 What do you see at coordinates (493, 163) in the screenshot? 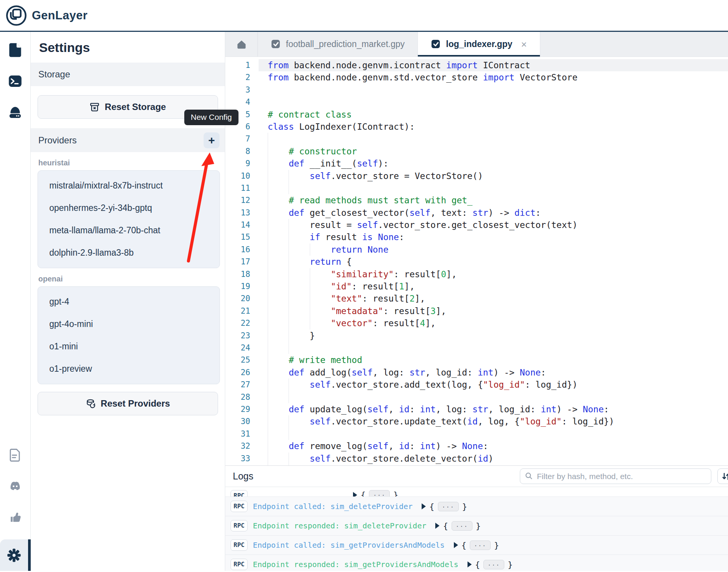
I see `code-line-content: def __init__(self):` at bounding box center [493, 163].